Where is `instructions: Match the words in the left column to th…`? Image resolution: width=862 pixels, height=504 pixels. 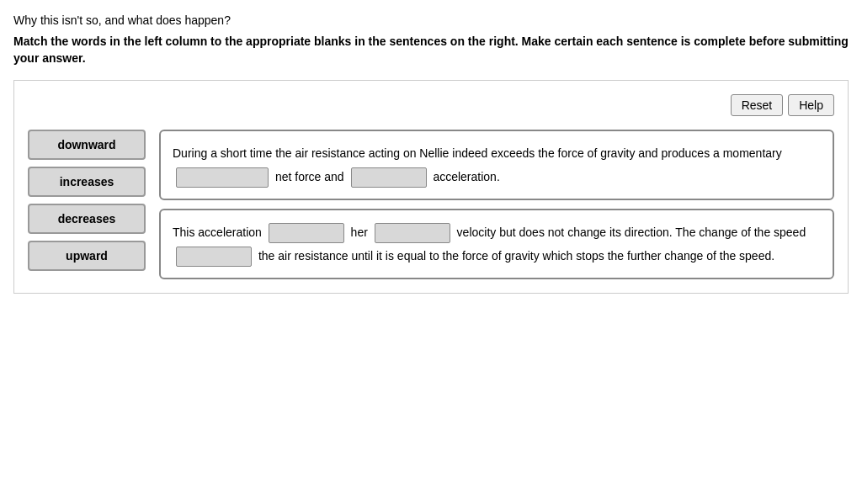
instructions: Match the words in the left column to th… is located at coordinates (431, 50).